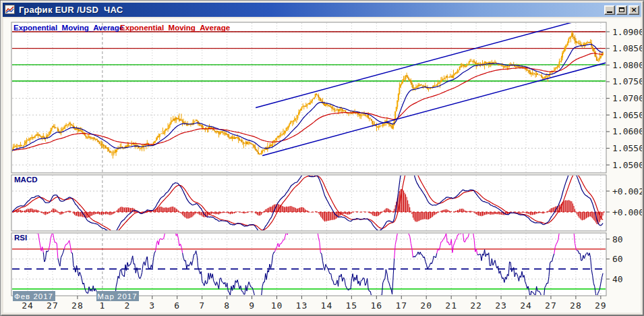  Describe the element at coordinates (34, 296) in the screenshot. I see `month-badge-feb: Фев 2017` at that location.